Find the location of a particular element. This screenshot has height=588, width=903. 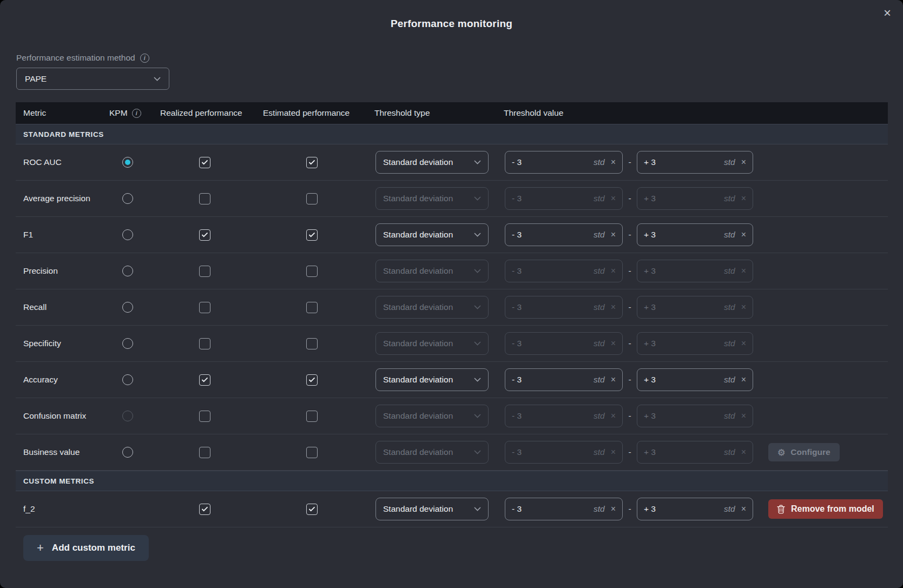

info-icon: i is located at coordinates (145, 58).